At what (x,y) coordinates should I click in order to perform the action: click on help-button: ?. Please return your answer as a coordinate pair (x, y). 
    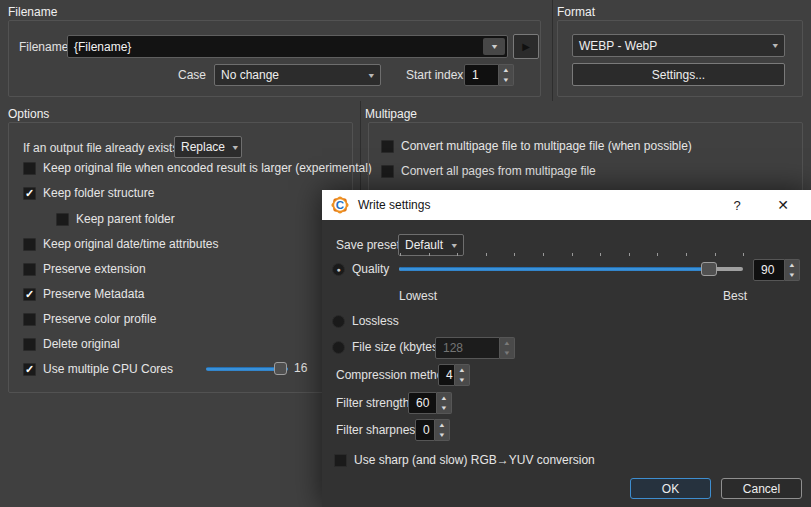
    Looking at the image, I should click on (737, 205).